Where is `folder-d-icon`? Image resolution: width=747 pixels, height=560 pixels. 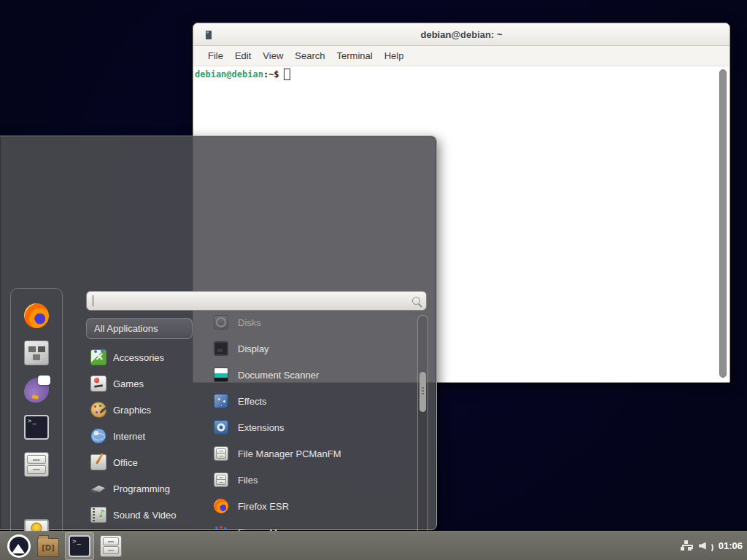
folder-d-icon is located at coordinates (48, 548).